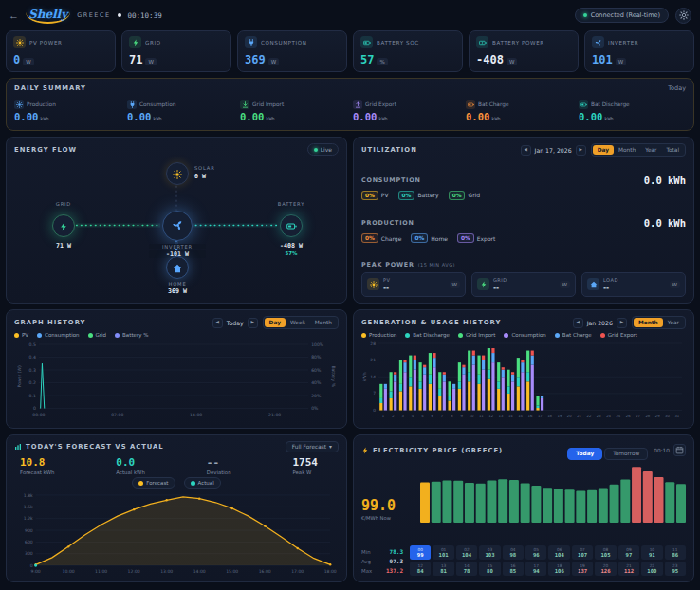 The height and width of the screenshot is (590, 700). Describe the element at coordinates (550, 416) in the screenshot. I see `svg-text: 18` at that location.